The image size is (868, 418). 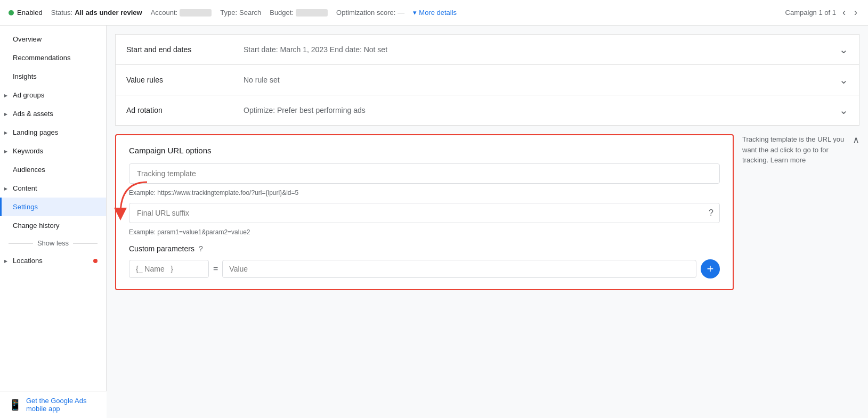 I want to click on final-url-suffix-wrap: ?, so click(x=424, y=213).